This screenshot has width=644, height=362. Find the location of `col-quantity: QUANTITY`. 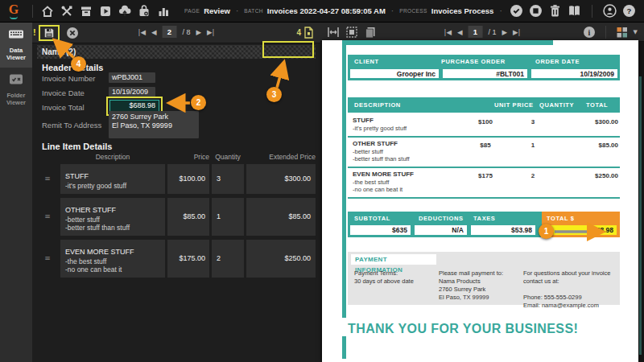

col-quantity: QUANTITY is located at coordinates (557, 105).